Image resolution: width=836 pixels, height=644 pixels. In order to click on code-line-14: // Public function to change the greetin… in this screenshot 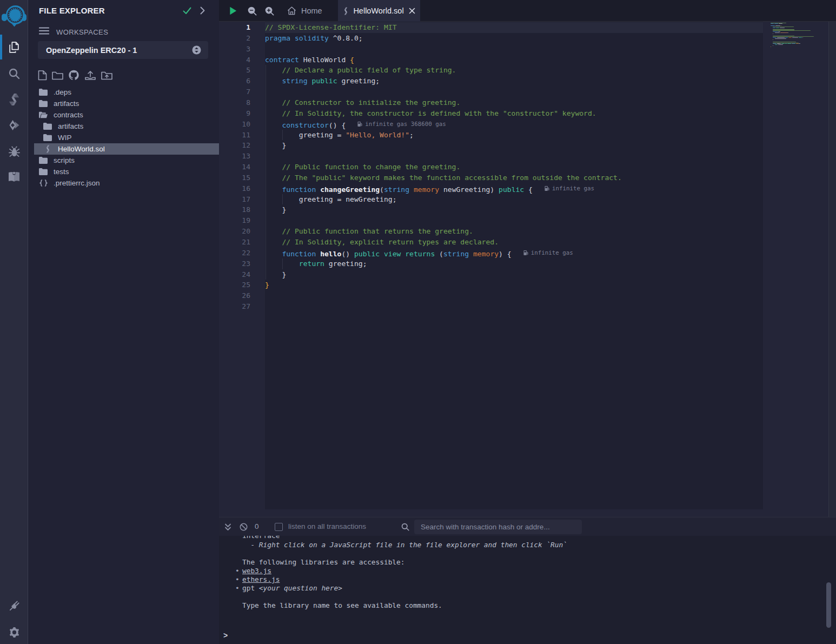, I will do `click(362, 167)`.